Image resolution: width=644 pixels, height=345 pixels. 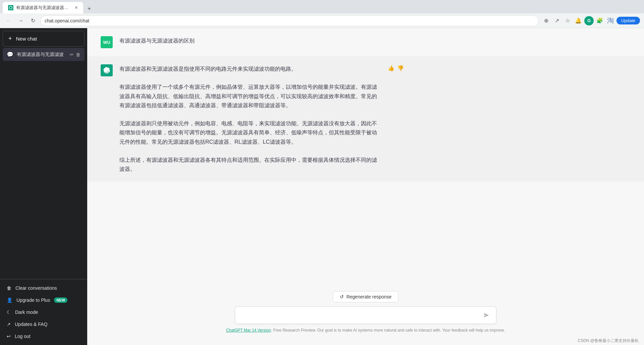 What do you see at coordinates (289, 21) in the screenshot?
I see `address-input` at bounding box center [289, 21].